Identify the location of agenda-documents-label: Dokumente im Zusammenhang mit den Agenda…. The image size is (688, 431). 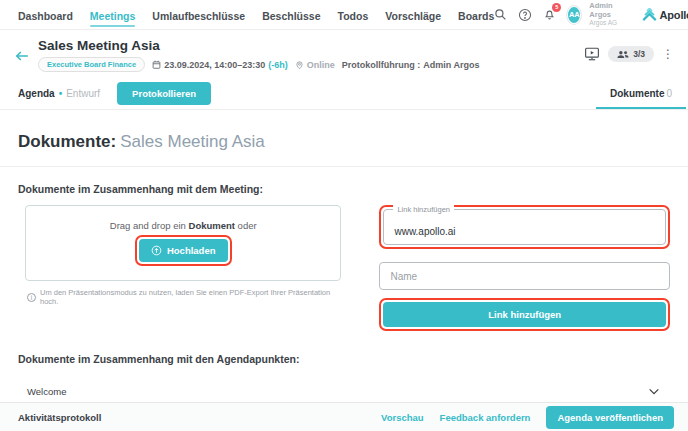
(344, 359).